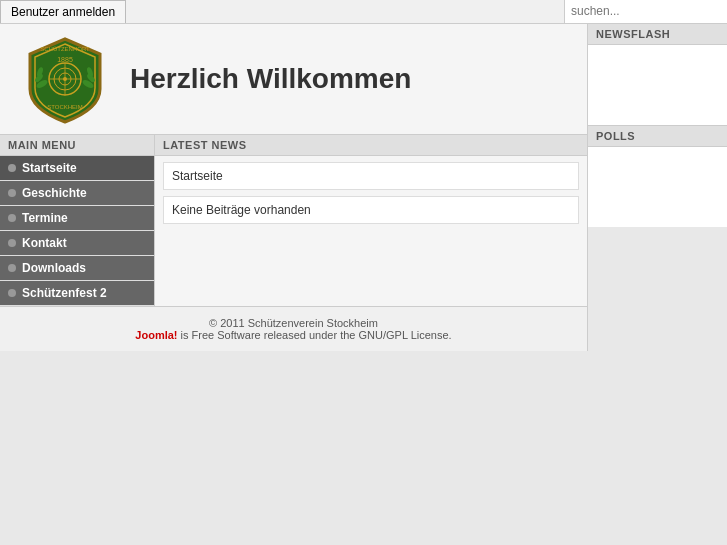 Image resolution: width=727 pixels, height=545 pixels. I want to click on top-spacer, so click(345, 12).